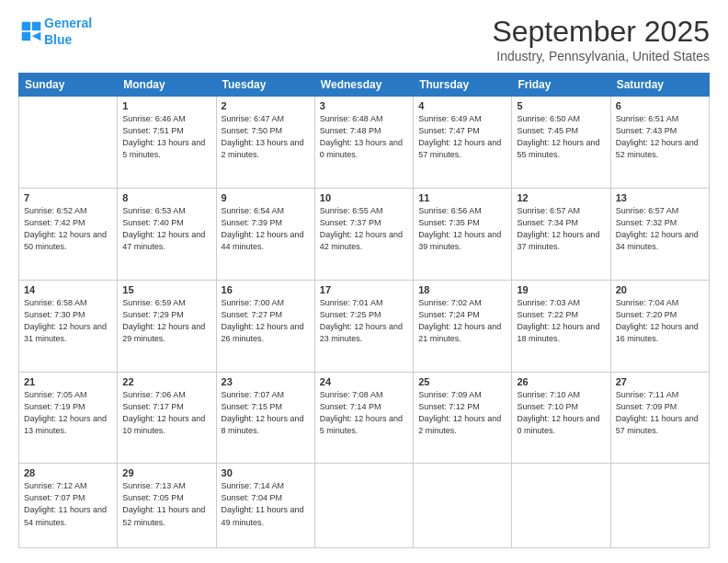 This screenshot has height=563, width=728. I want to click on day-detail: Sunrise: 7:14 AMSunset: 7:04 PMDaylight:…, so click(266, 504).